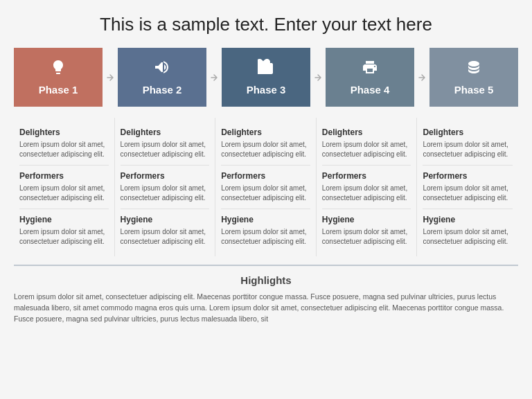 The width and height of the screenshot is (532, 399). Describe the element at coordinates (58, 90) in the screenshot. I see `phase-label-1: Phase 1` at that location.